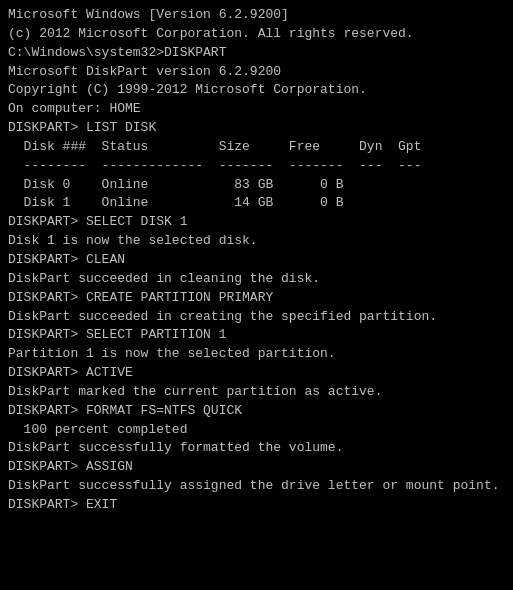  Describe the element at coordinates (256, 148) in the screenshot. I see `terminal-line: Disk ### Status Size Free Dyn Gpt` at that location.